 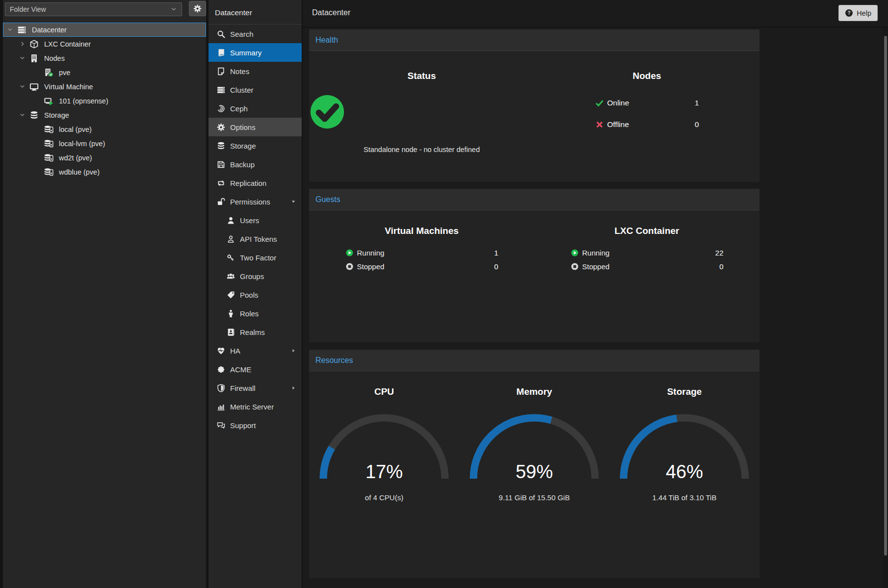 I want to click on nav-item-storage: Storage, so click(x=255, y=146).